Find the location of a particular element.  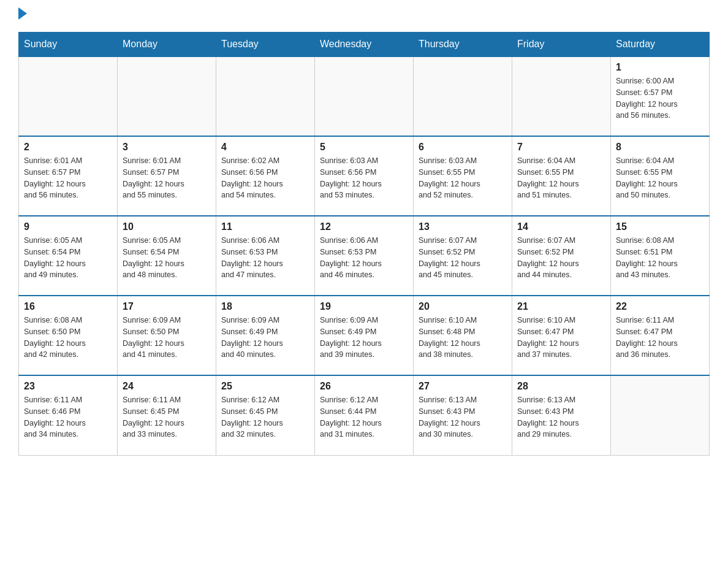

day-number: 4 is located at coordinates (265, 147).